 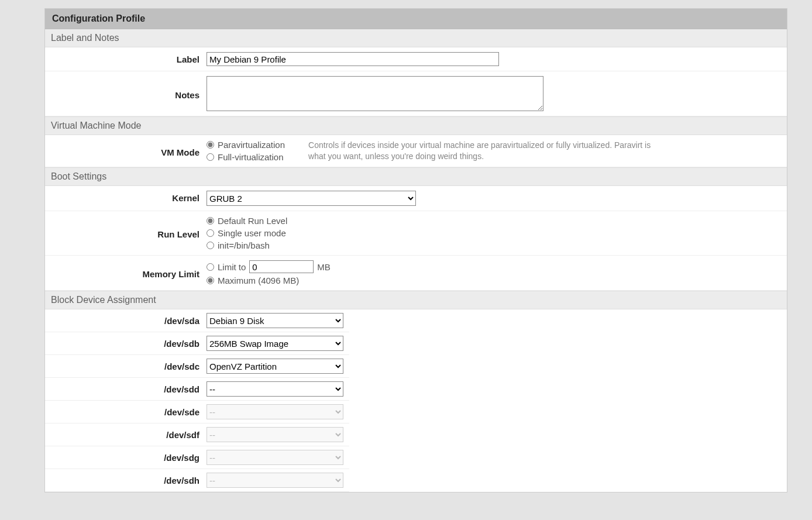 I want to click on vm-mode-full-radio, so click(x=211, y=157).